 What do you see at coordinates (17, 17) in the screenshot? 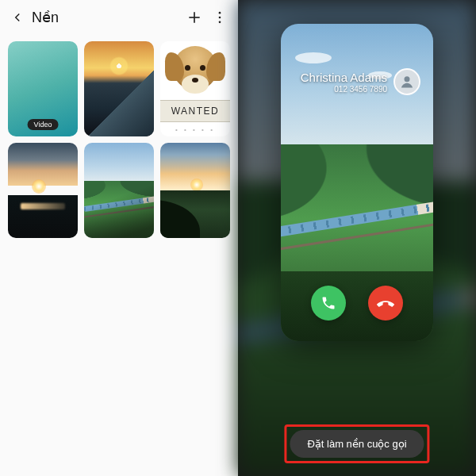
I see `back-button` at bounding box center [17, 17].